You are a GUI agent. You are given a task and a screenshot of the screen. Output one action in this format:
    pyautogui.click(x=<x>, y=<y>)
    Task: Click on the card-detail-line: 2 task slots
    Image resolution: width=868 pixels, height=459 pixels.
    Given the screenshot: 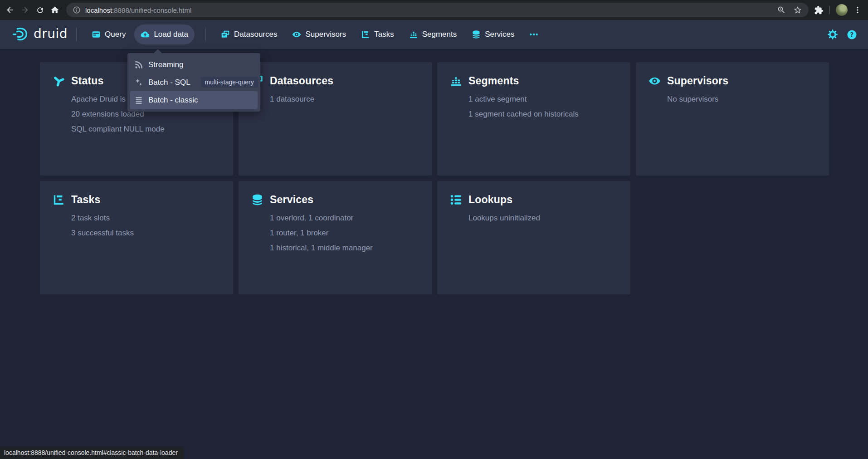 What is the action you would take?
    pyautogui.click(x=146, y=218)
    